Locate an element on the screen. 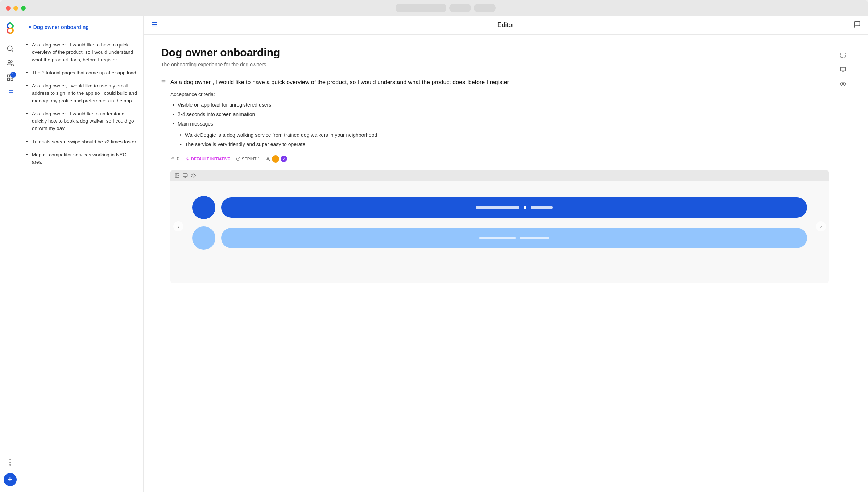  top-bar: Editor is located at coordinates (506, 25).